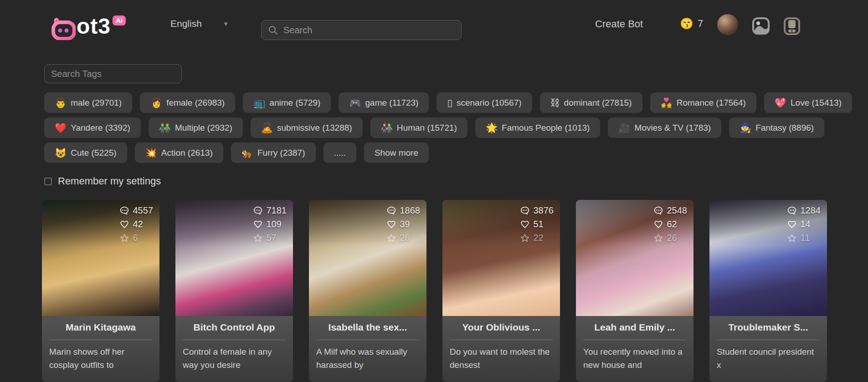  I want to click on tag-furry: 🐅Furry (2387), so click(273, 153).